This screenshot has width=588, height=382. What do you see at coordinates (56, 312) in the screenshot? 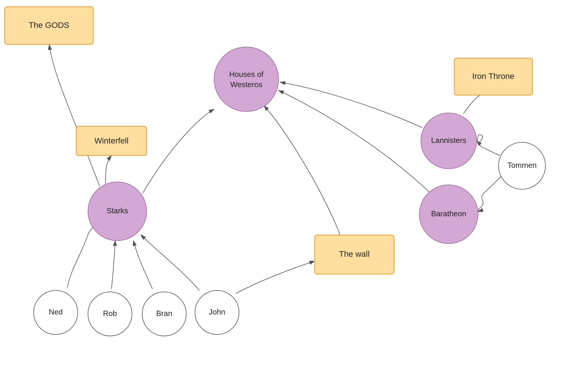
I see `node-ned-label: Ned` at bounding box center [56, 312].